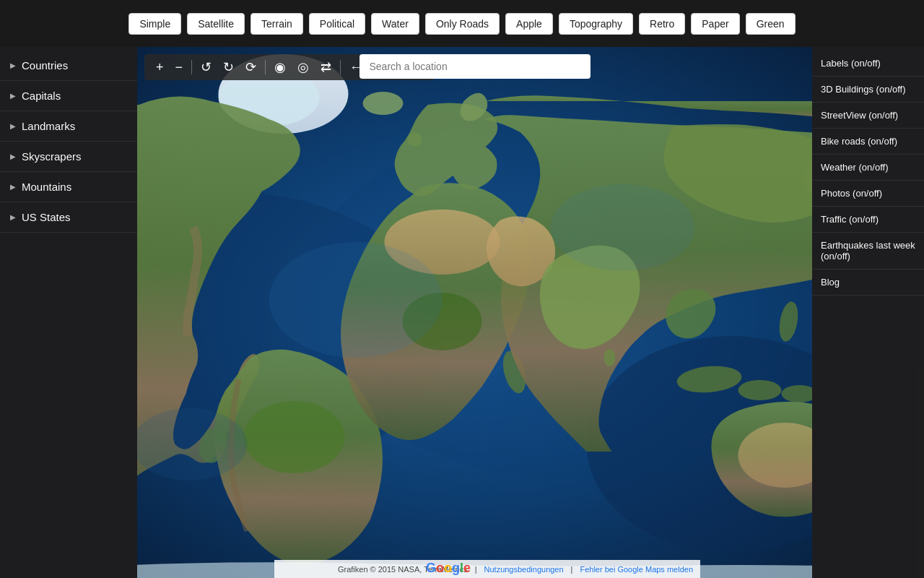  What do you see at coordinates (52, 156) in the screenshot?
I see `sidebar-label-skyscrapers: Skyscrapers` at bounding box center [52, 156].